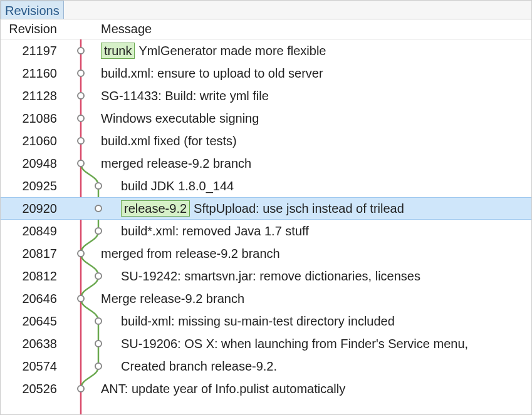 This screenshot has height=415, width=532. Describe the element at coordinates (33, 11) in the screenshot. I see `tab-label: Revisions` at that location.